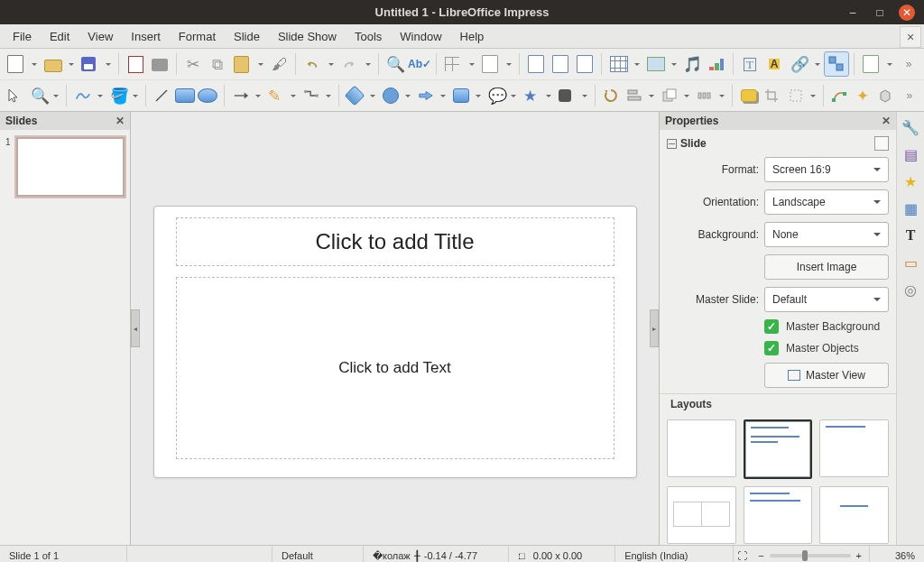 This screenshot has width=924, height=562. What do you see at coordinates (248, 64) in the screenshot?
I see `paste-button` at bounding box center [248, 64].